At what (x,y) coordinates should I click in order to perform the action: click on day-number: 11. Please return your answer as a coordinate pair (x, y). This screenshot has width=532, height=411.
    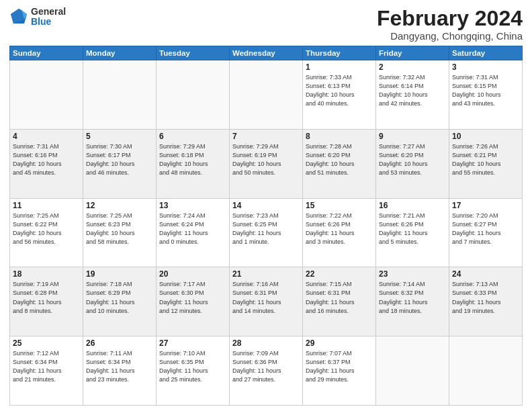
    Looking at the image, I should click on (46, 205).